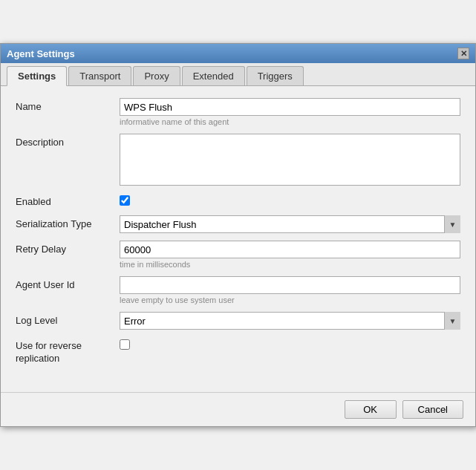 Image resolution: width=476 pixels, height=470 pixels. I want to click on log-level-label: Log Level, so click(68, 319).